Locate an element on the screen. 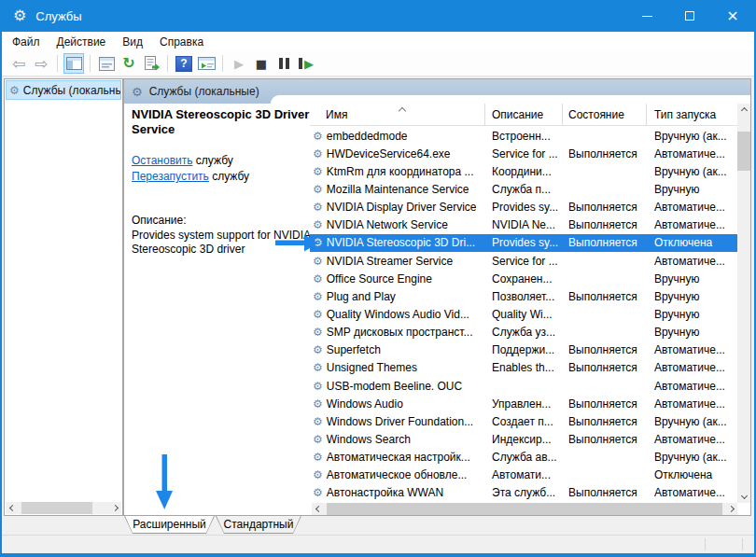 This screenshot has height=557, width=756. list-vertical-scrollbar is located at coordinates (744, 303).